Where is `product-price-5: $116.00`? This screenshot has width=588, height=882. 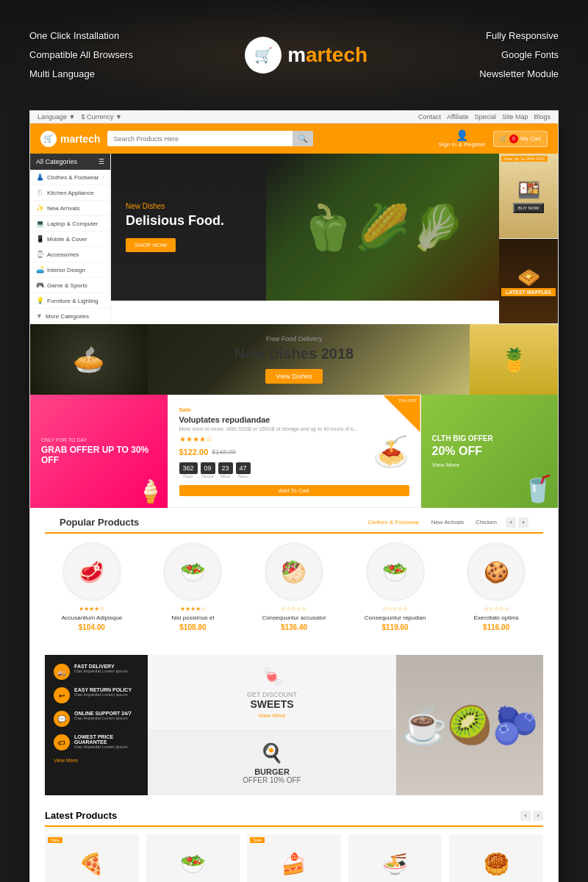 product-price-5: $116.00 is located at coordinates (496, 628).